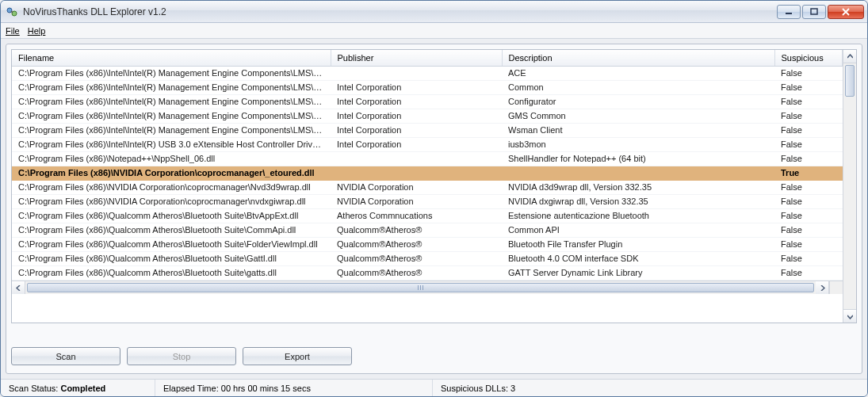 The height and width of the screenshot is (397, 868). What do you see at coordinates (19, 288) in the screenshot?
I see `scroll-left-icon` at bounding box center [19, 288].